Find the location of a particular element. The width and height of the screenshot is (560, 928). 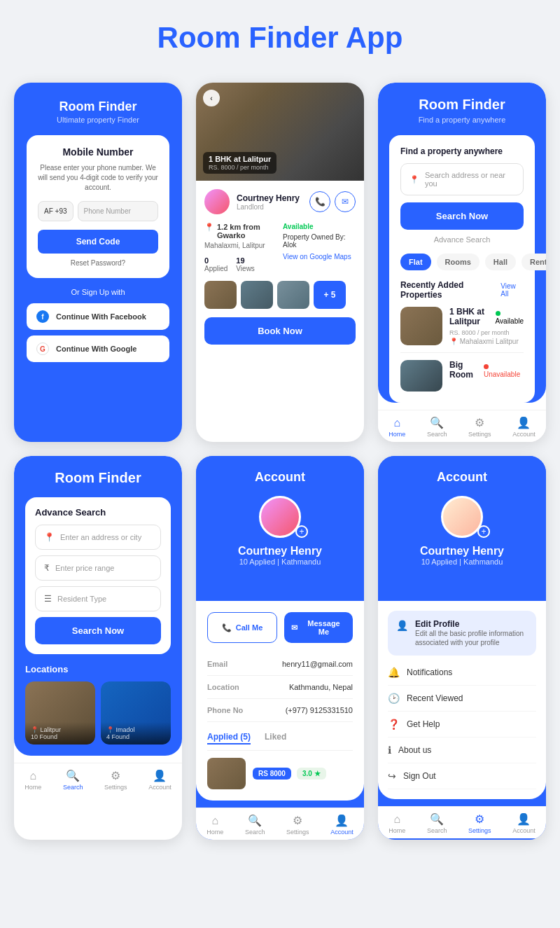

address-input: 📍 Enter an address or city is located at coordinates (98, 537).